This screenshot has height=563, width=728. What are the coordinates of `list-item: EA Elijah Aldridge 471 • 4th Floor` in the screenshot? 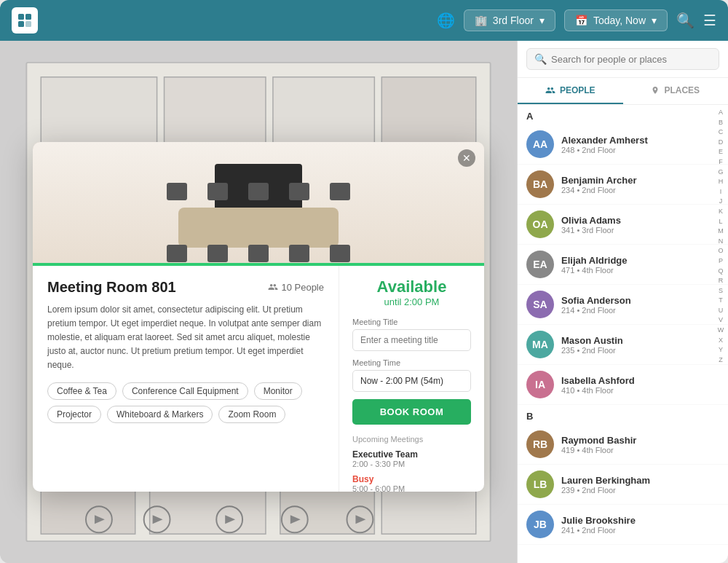 It's located at (623, 265).